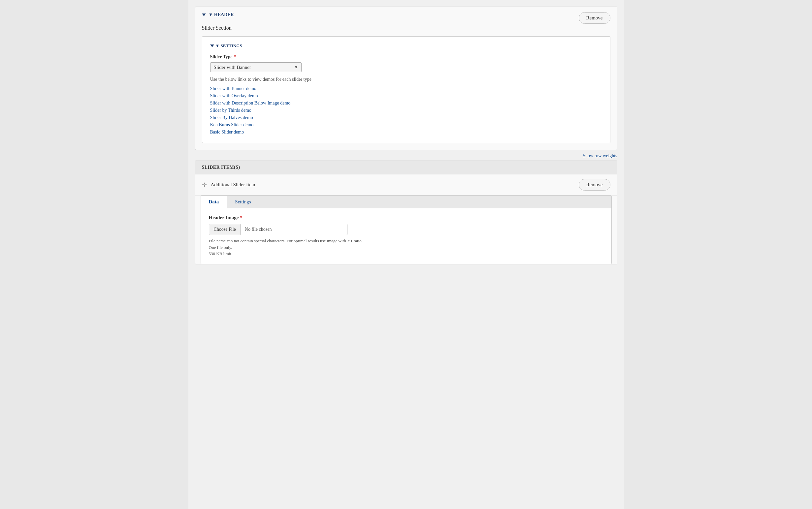  Describe the element at coordinates (406, 132) in the screenshot. I see `demo-link-basic: Basic Slider demo` at that location.